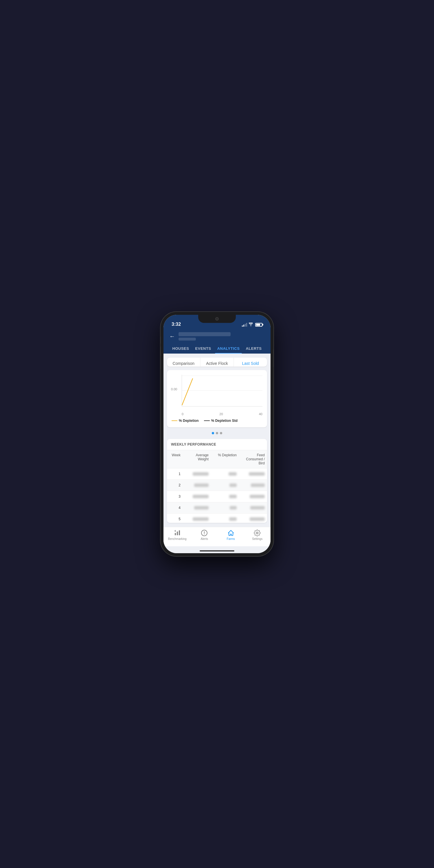  I want to click on feed-2: ██████, so click(253, 485).